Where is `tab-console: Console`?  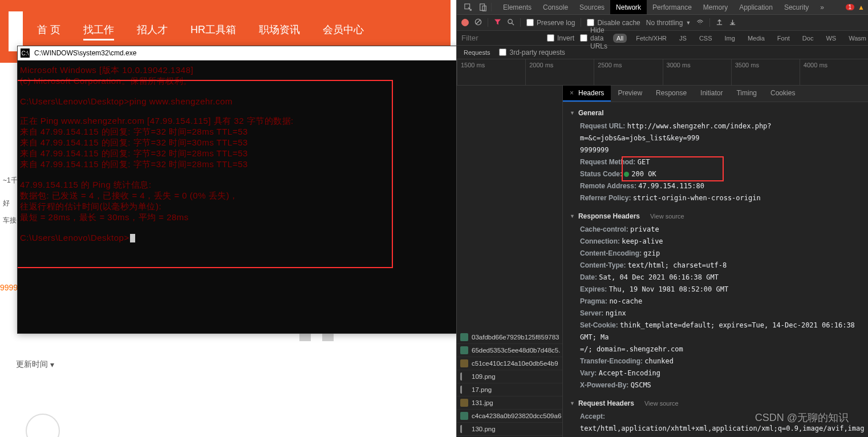
tab-console: Console is located at coordinates (555, 7).